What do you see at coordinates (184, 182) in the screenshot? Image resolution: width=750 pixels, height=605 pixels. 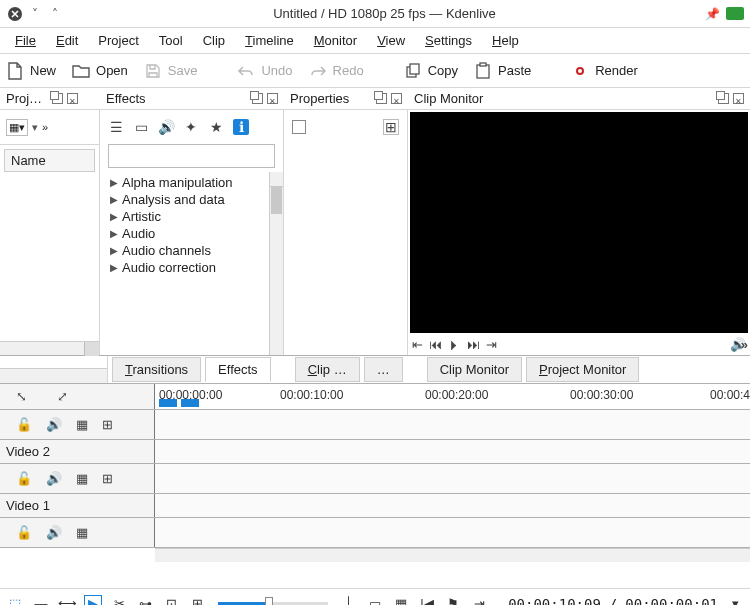 I see `tree-item: ▶Alpha manipulation` at bounding box center [184, 182].